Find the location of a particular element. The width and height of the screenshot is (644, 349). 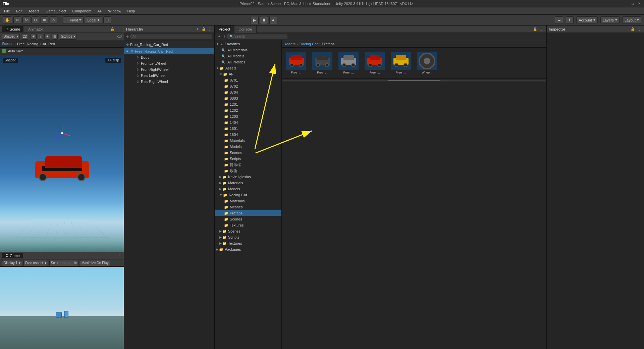

asset-free-yellow: Free_... is located at coordinates (401, 63).